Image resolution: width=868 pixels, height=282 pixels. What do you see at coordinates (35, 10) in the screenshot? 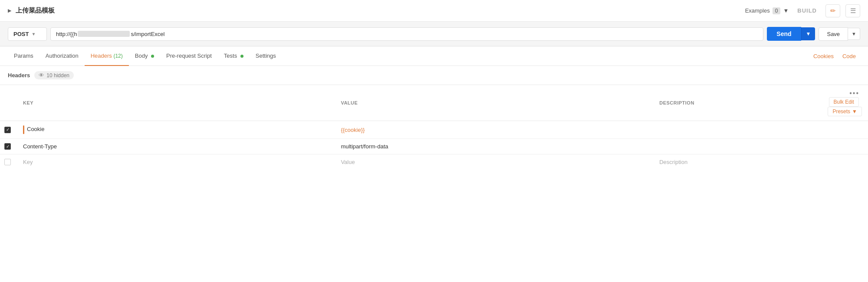
I see `request-title: 上传菜品模板` at bounding box center [35, 10].